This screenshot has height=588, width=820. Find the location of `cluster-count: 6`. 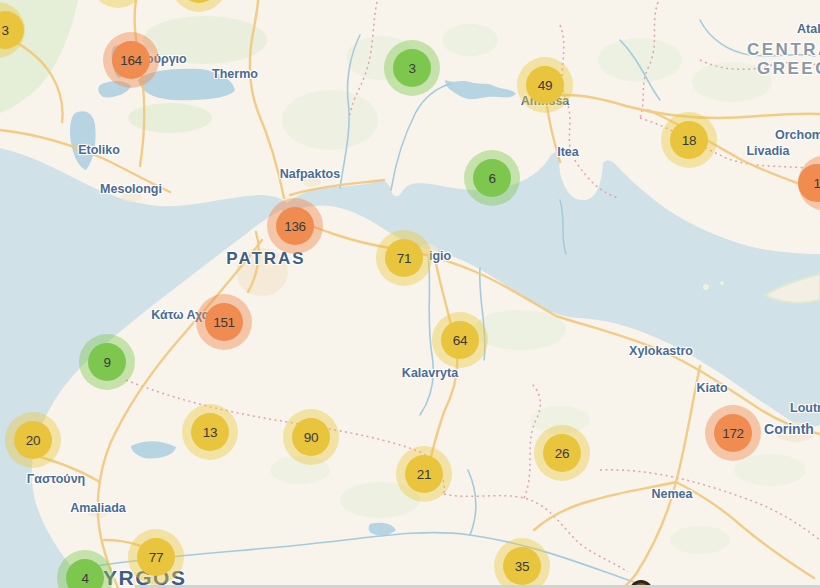

cluster-count: 6 is located at coordinates (492, 178).